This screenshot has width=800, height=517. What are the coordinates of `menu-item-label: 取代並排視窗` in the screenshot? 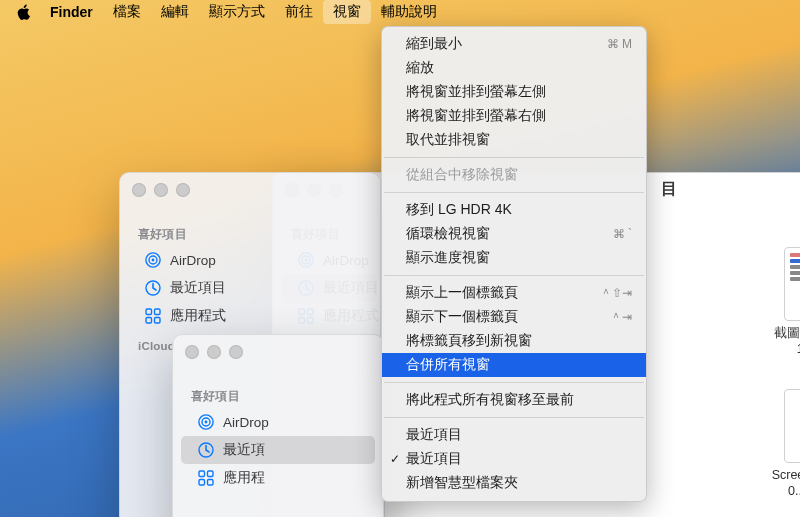 It's located at (448, 140).